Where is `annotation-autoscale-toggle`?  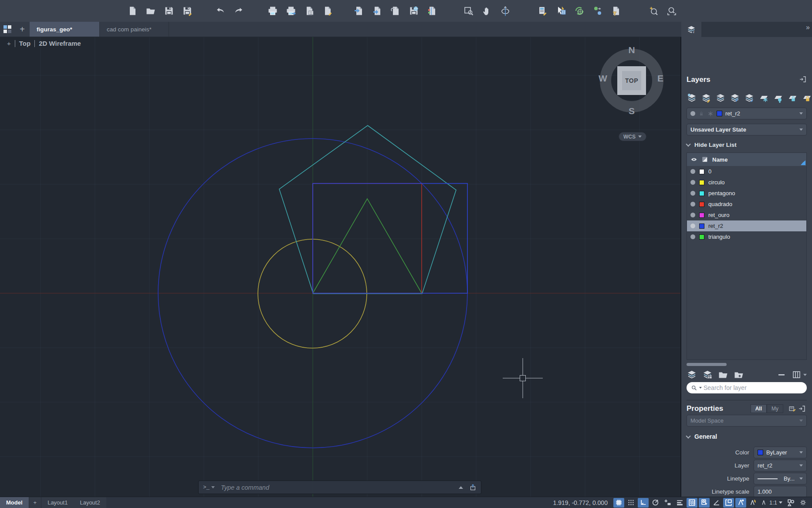
annotation-autoscale-toggle is located at coordinates (753, 503).